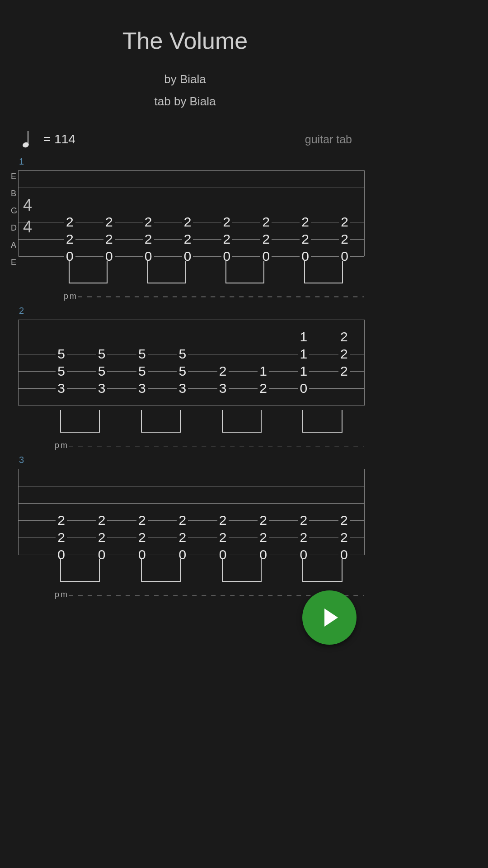 This screenshot has height=868, width=488. I want to click on string-label: B, so click(14, 193).